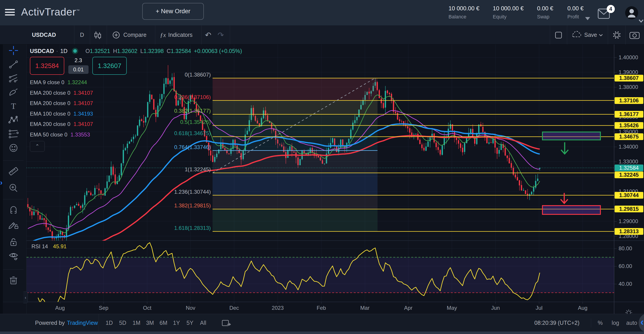 The height and width of the screenshot is (334, 644). What do you see at coordinates (14, 172) in the screenshot?
I see `ruler-tool` at bounding box center [14, 172].